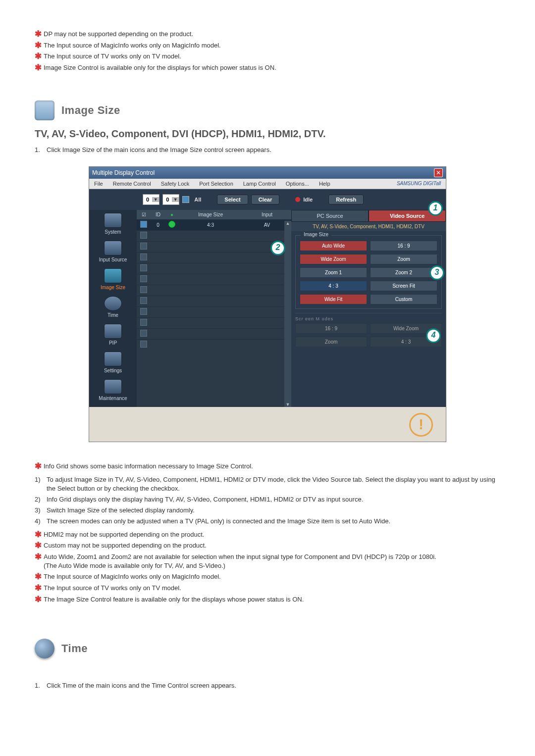  Describe the element at coordinates (113, 303) in the screenshot. I see `time-icon` at that location.